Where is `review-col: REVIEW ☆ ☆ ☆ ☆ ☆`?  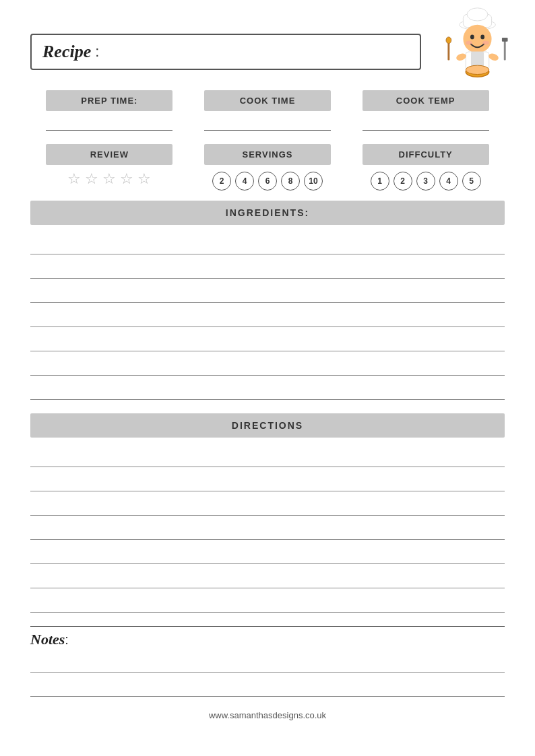
review-col: REVIEW ☆ ☆ ☆ ☆ ☆ is located at coordinates (109, 166).